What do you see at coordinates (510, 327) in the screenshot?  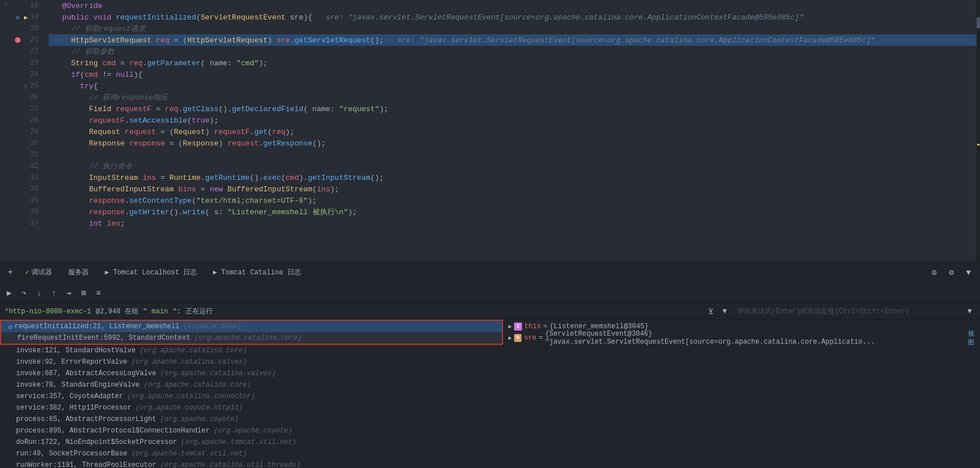 I see `expand-this-icon: ▶` at bounding box center [510, 327].